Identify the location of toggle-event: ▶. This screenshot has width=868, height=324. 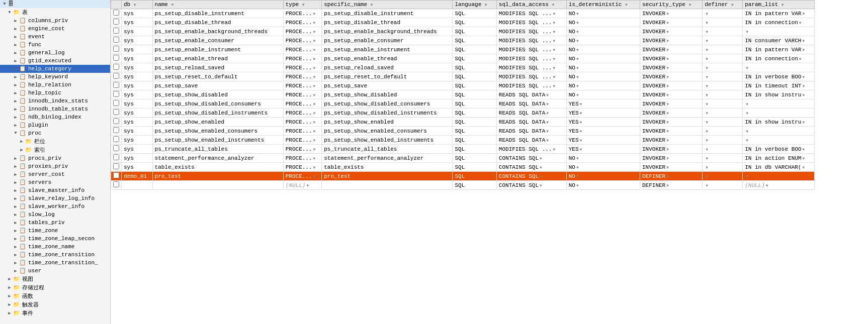
(16, 37).